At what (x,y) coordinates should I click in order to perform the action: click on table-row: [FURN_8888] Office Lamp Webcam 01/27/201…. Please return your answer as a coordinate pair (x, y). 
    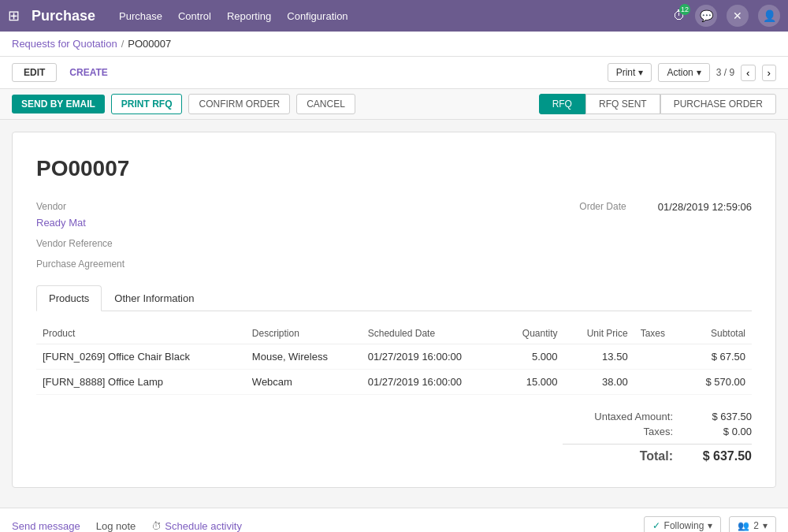
    Looking at the image, I should click on (394, 382).